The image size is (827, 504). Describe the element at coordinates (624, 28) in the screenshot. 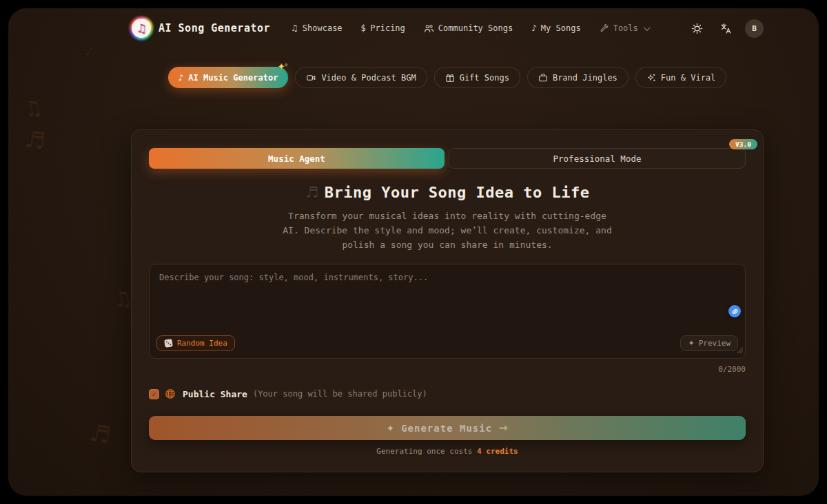

I see `nav-item-tools: Tools` at that location.